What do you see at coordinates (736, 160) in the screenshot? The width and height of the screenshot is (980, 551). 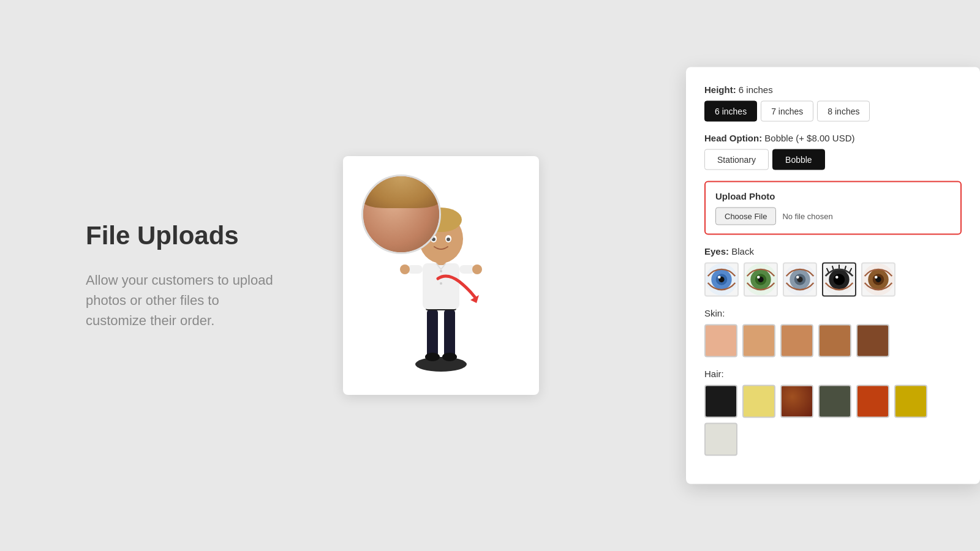 I see `stationary-button: Stationary` at bounding box center [736, 160].